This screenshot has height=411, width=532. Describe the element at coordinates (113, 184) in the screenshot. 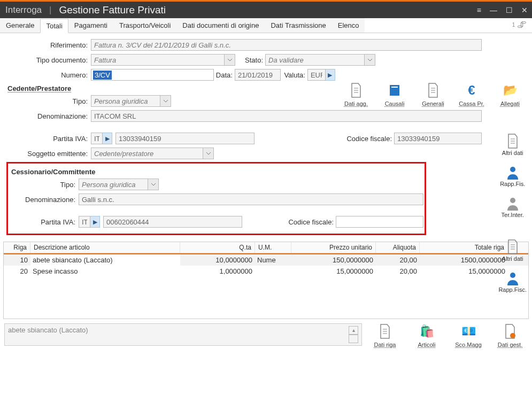

I see `cessionario-tipo-input` at that location.